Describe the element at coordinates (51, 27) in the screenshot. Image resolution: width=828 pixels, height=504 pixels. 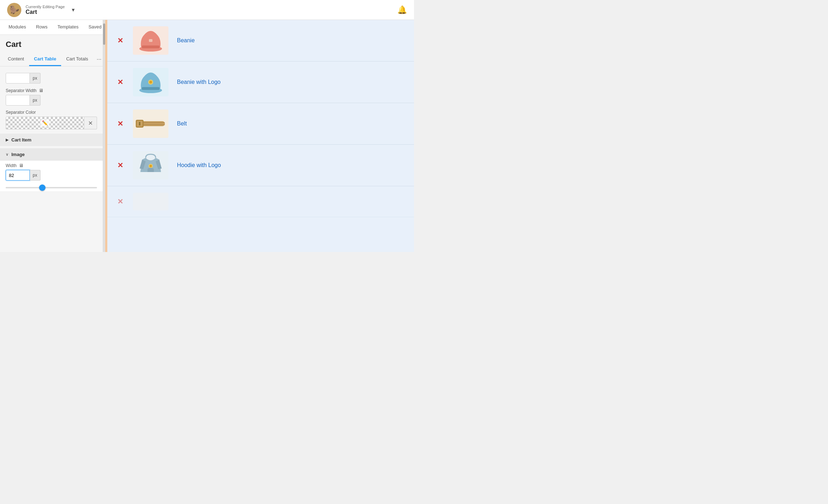
I see `module-tabs: Modules Rows Templates Saved` at that location.